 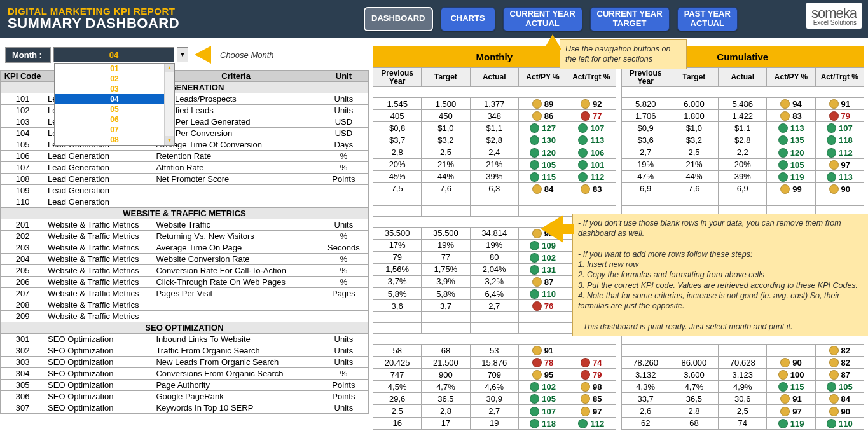 I want to click on kpi-criteria: Conversion Rate For Call-To-Action, so click(x=236, y=271).